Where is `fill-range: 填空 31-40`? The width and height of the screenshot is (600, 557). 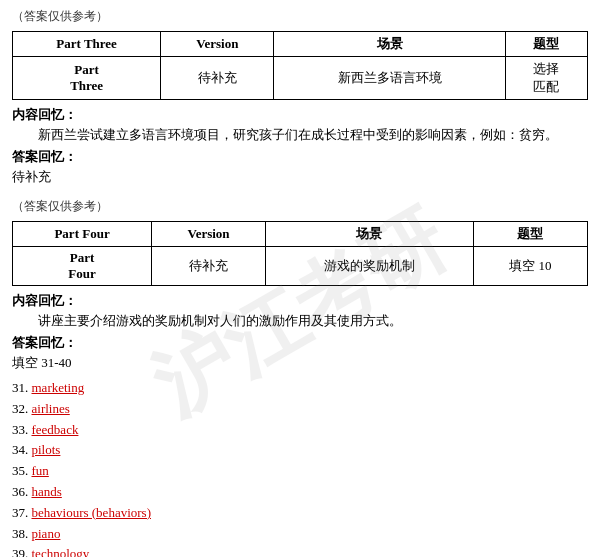 fill-range: 填空 31-40 is located at coordinates (300, 363).